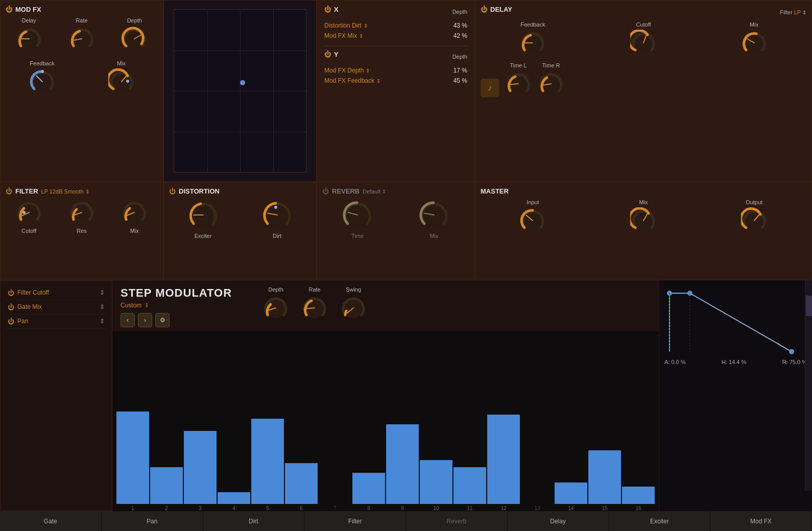 Image resolution: width=812 pixels, height=531 pixels. What do you see at coordinates (533, 43) in the screenshot?
I see `delay-feedback-knob` at bounding box center [533, 43].